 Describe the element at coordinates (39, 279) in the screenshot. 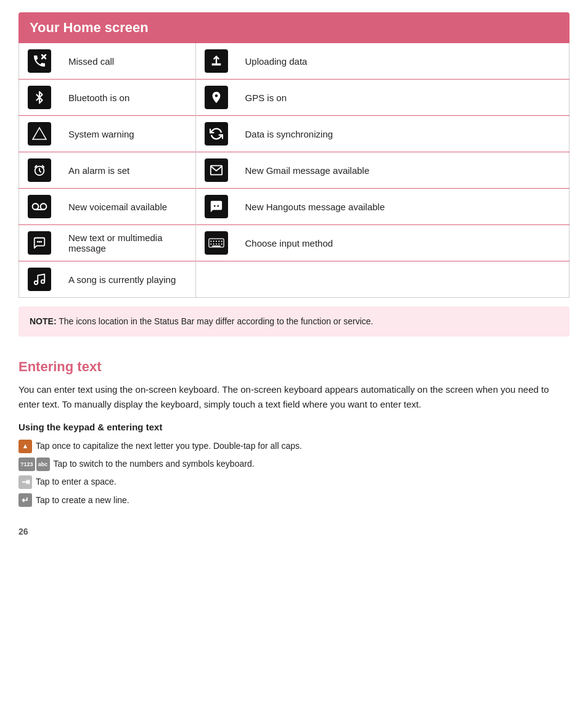

I see `music-icon` at that location.